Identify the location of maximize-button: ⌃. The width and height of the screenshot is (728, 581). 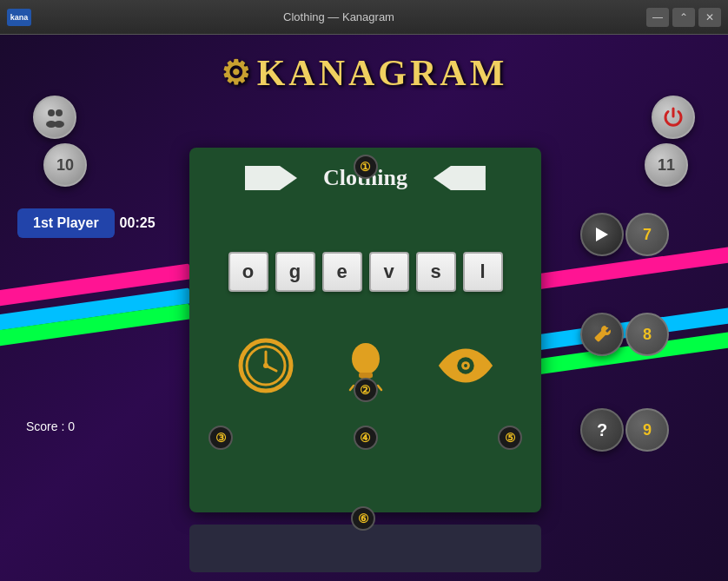
(684, 17).